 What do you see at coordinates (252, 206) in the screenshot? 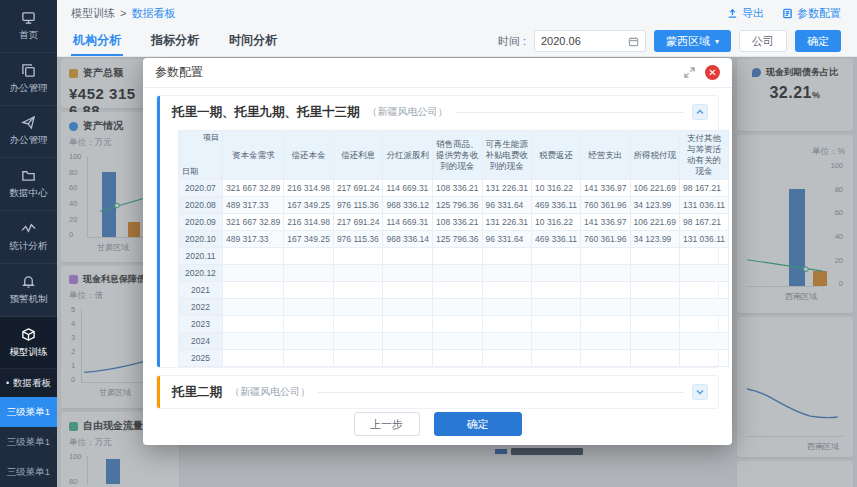
I see `table-cell: 489 317.33` at bounding box center [252, 206].